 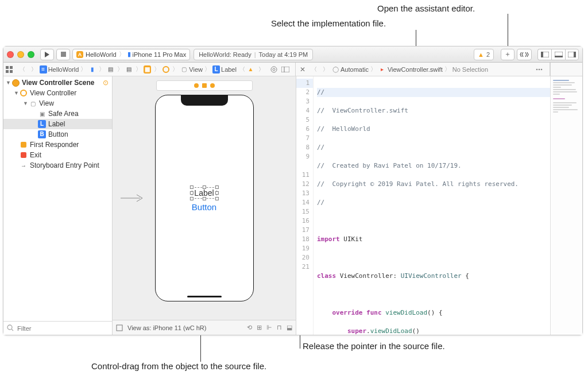 I want to click on back-small: 〈, so click(x=242, y=69).